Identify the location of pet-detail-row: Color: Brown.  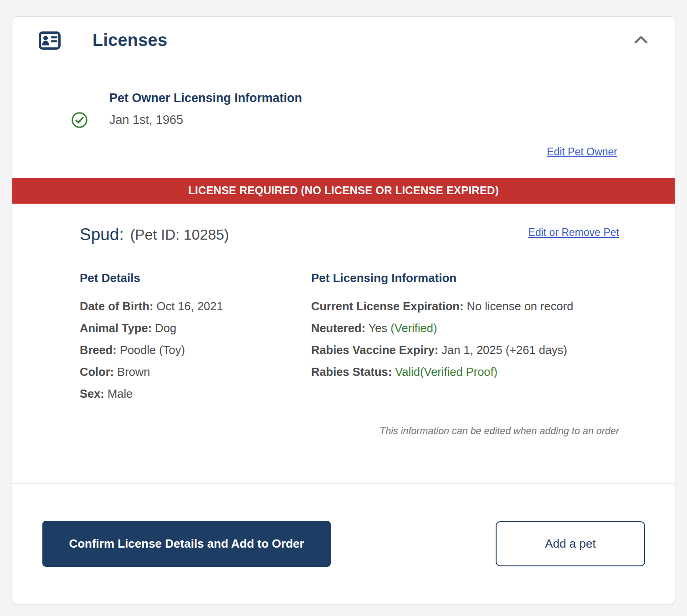
(195, 372).